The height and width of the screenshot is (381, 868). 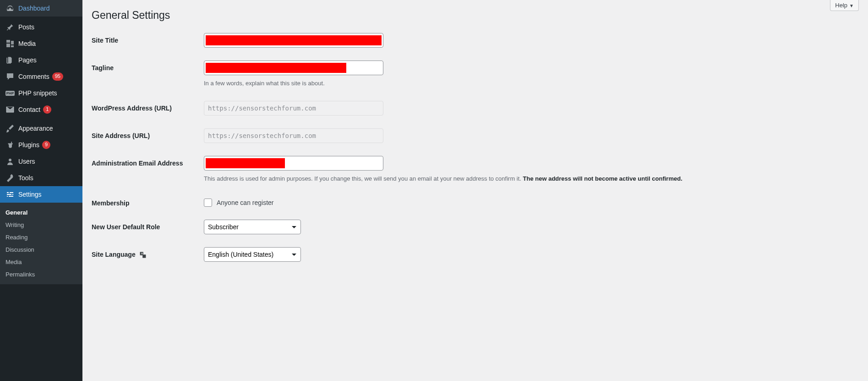 I want to click on sidebar-item-plugins: Plugins 9, so click(x=41, y=145).